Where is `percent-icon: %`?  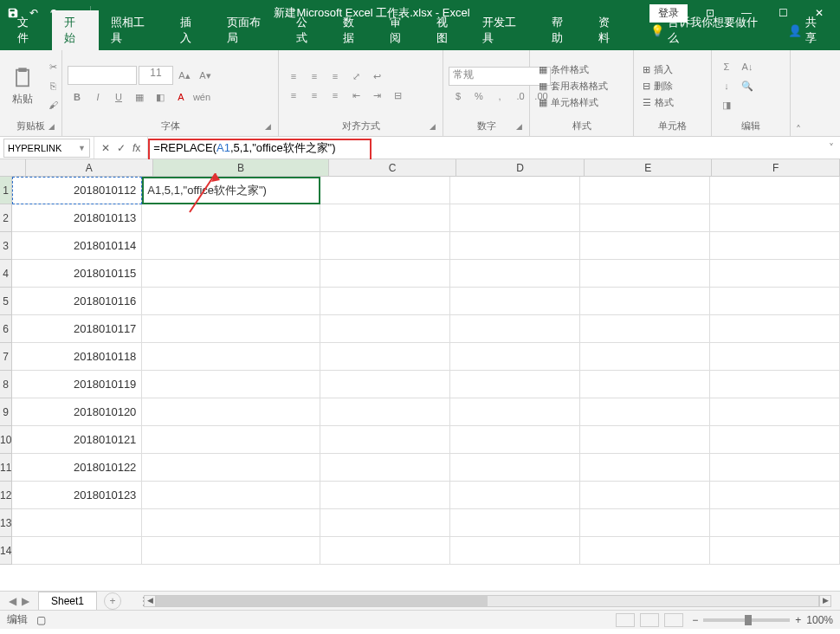
percent-icon: % is located at coordinates (479, 96).